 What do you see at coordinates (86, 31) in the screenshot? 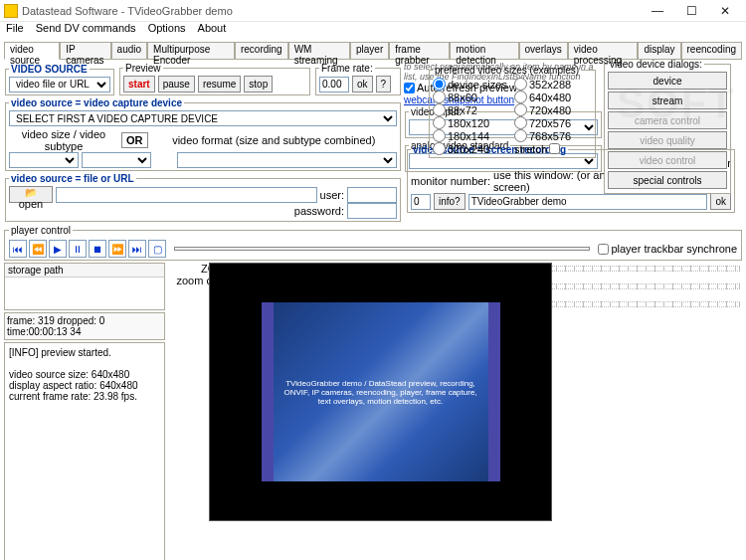
I see `menu-send-dv: Send DV commands` at bounding box center [86, 31].